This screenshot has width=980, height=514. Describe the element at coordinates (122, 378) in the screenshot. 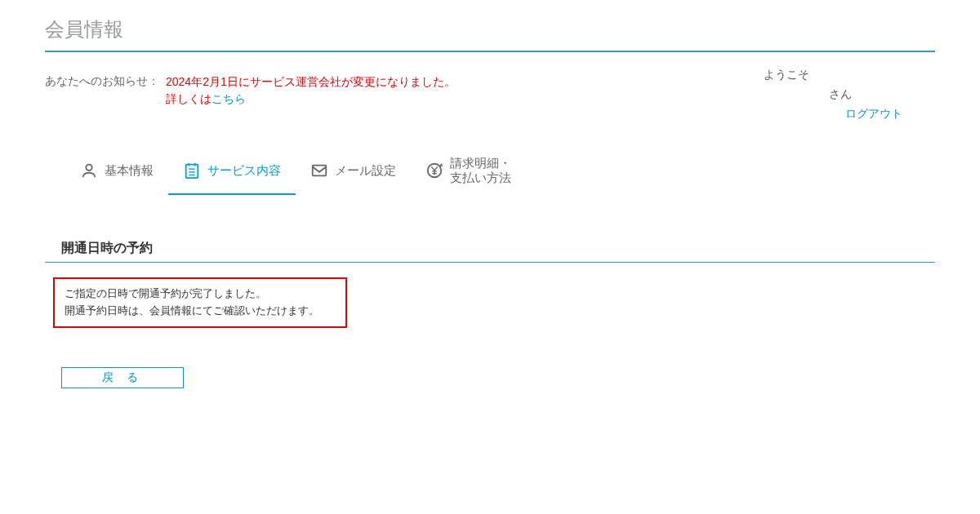

I see `back-button: 戻 る` at that location.